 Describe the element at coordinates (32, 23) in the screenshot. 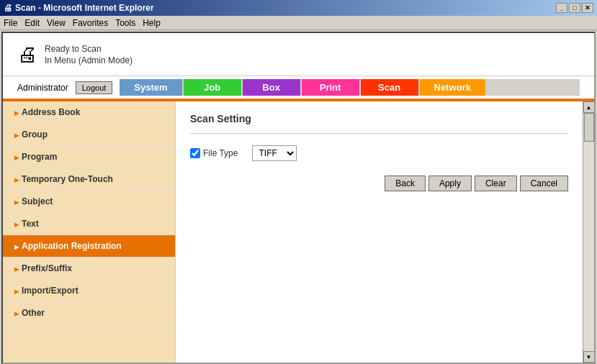

I see `menu-edit: Edit` at that location.